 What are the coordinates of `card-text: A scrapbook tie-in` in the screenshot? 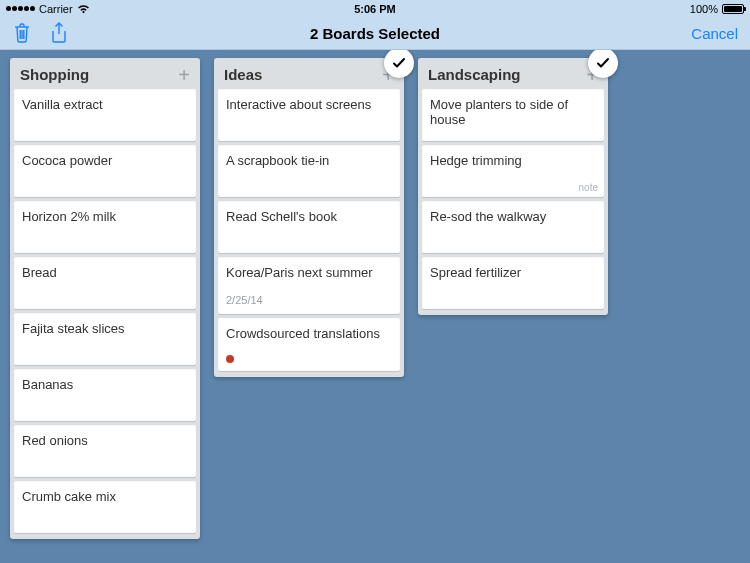 It's located at (309, 160).